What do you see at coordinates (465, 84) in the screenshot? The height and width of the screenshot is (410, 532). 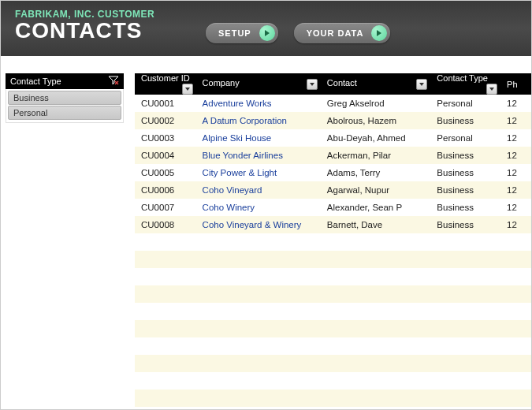 I see `col-contact-type: Contact Type` at bounding box center [465, 84].